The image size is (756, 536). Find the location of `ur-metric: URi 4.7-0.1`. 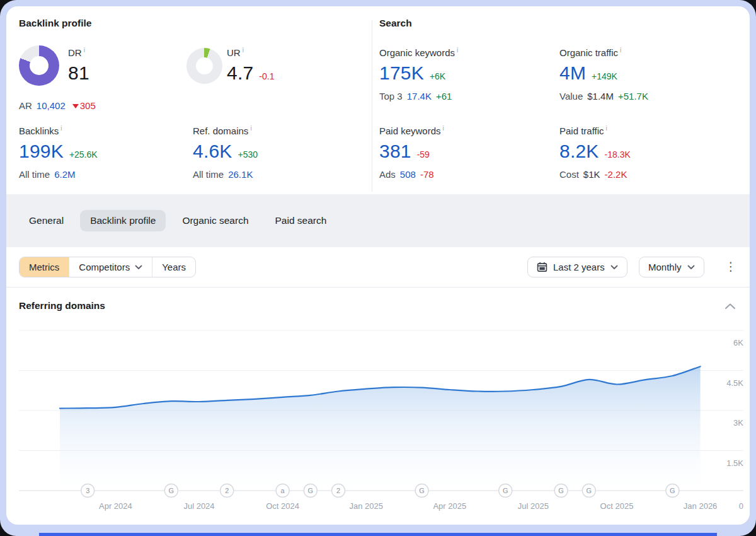

ur-metric: URi 4.7-0.1 is located at coordinates (290, 64).